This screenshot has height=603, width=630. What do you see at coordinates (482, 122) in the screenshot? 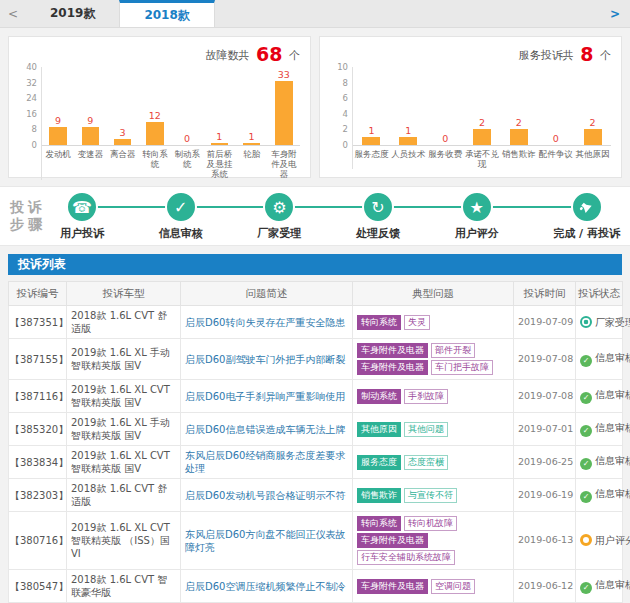
I see `bar-value-label: 2` at bounding box center [482, 122].